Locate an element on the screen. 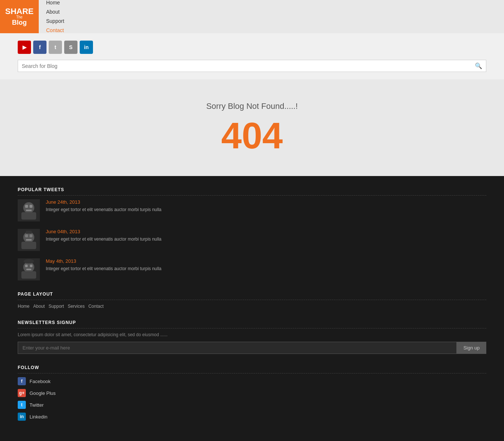  newsletter-form: Sign up is located at coordinates (252, 348).